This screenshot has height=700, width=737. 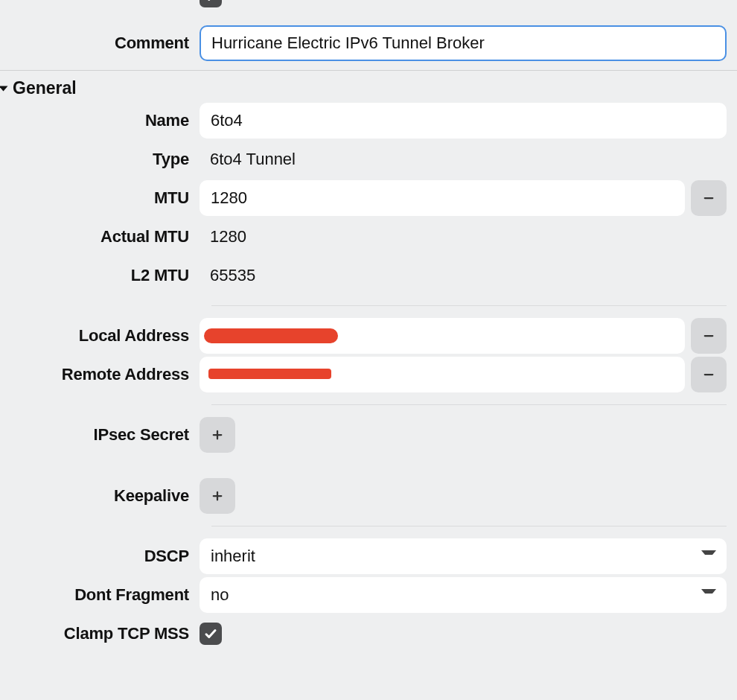 What do you see at coordinates (100, 634) in the screenshot?
I see `clamp-tcp-mss-label: Clamp TCP MSS` at bounding box center [100, 634].